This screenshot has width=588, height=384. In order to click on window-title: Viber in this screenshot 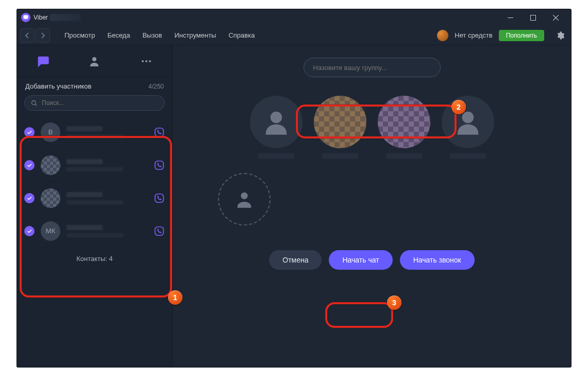, I will do `click(41, 18)`.